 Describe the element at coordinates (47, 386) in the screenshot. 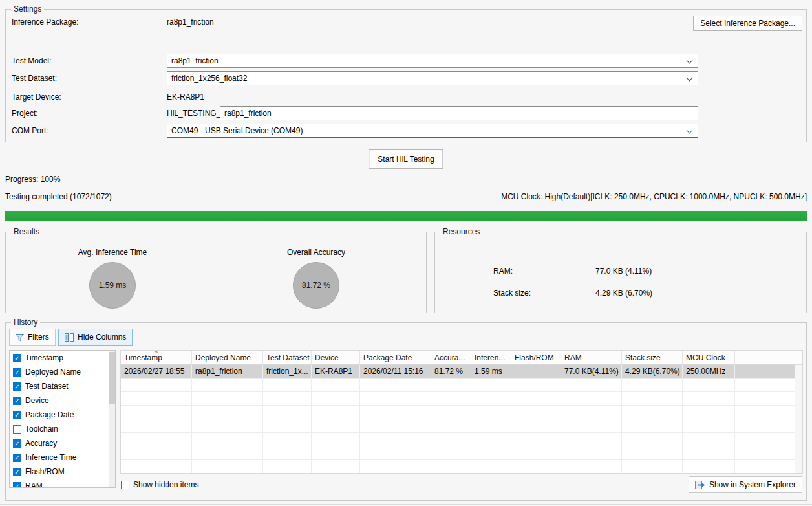

I see `column-toggle-label: Test Dataset` at that location.